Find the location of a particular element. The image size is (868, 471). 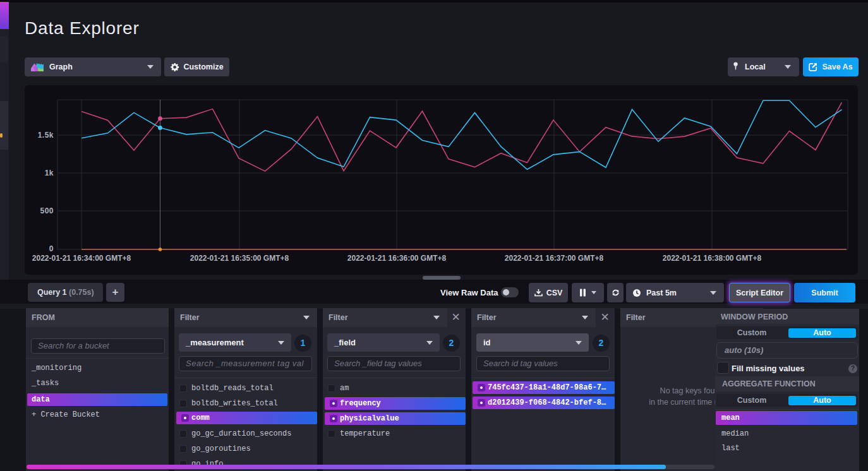

svg-text: 2022-01-21 16:34:00 GMT+8 is located at coordinates (82, 258).